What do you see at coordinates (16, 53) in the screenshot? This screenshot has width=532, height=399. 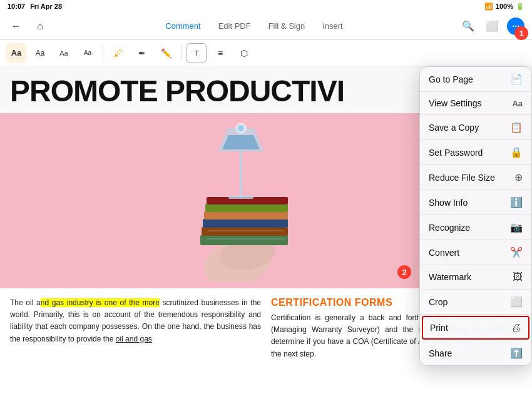 I see `font-style-serif: Aa` at bounding box center [16, 53].